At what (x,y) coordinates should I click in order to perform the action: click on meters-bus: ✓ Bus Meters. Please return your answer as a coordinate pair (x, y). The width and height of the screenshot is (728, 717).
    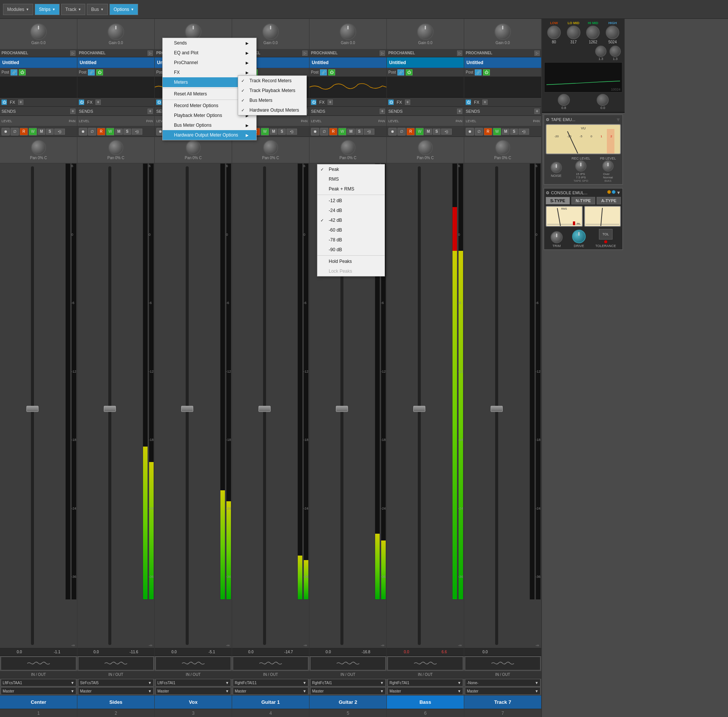
    Looking at the image, I should click on (272, 100).